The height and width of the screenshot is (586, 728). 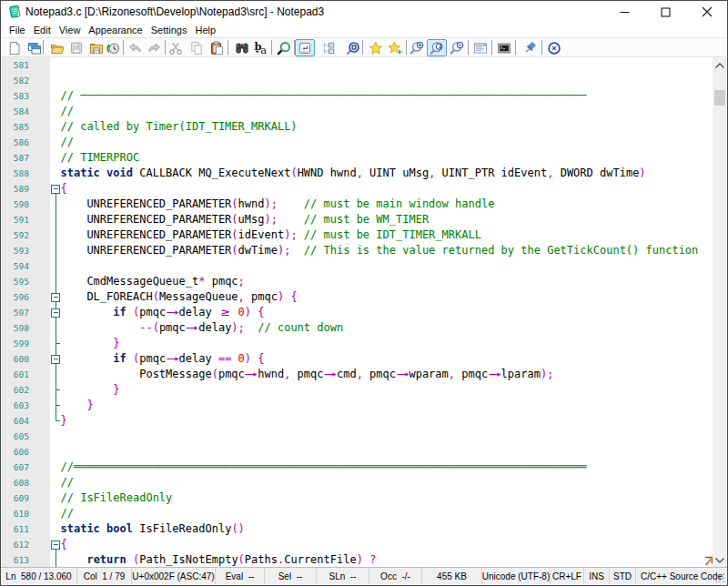 What do you see at coordinates (153, 530) in the screenshot?
I see `code-line-611: static bool IsFileReadOnly()` at bounding box center [153, 530].